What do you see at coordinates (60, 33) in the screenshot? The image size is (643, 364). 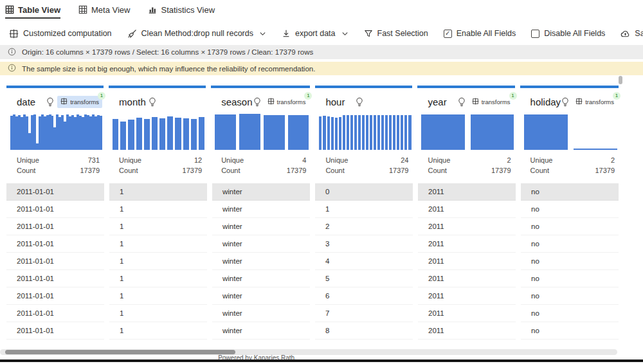 I see `customized-computation-button: Customized computation` at bounding box center [60, 33].